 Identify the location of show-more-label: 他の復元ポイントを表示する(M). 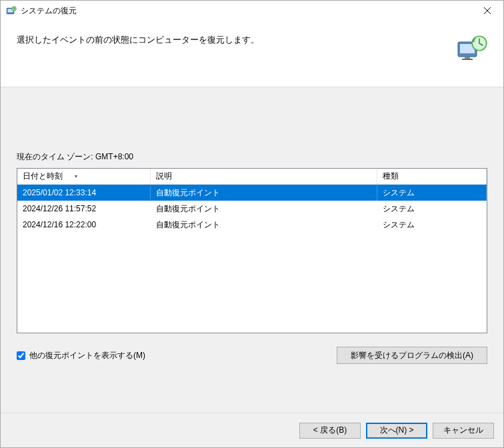
(87, 356).